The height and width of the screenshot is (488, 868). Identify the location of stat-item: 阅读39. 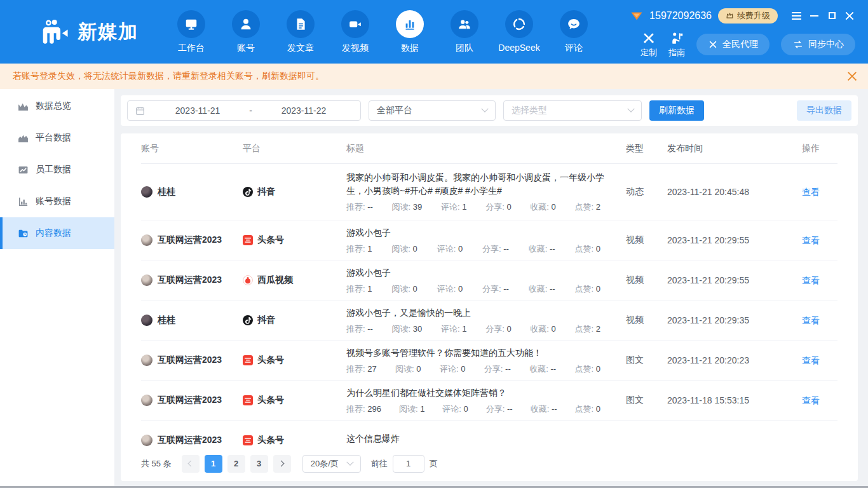
(407, 207).